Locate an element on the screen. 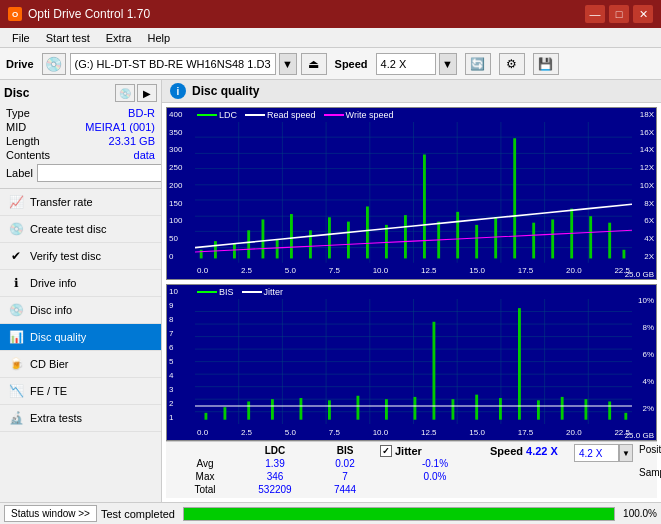  position-label: Position is located at coordinates (650, 455).